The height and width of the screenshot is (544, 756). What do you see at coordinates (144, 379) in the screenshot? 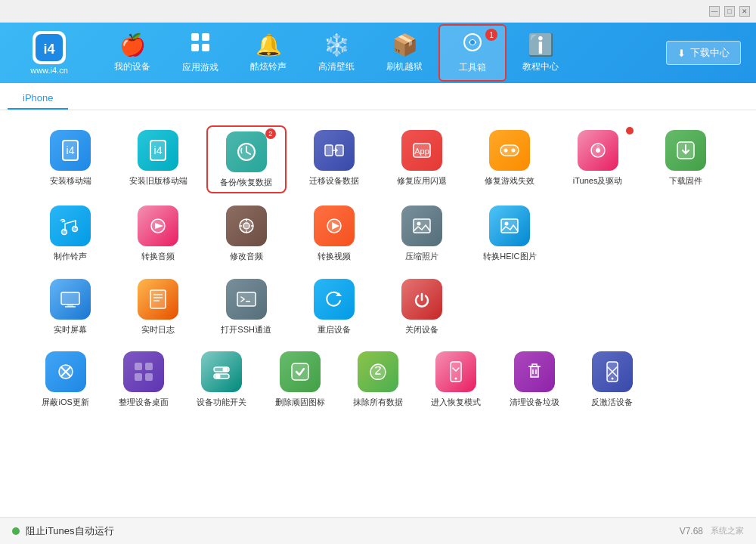
I see `tool-organize-desktop: 整理设备桌面` at bounding box center [144, 379].